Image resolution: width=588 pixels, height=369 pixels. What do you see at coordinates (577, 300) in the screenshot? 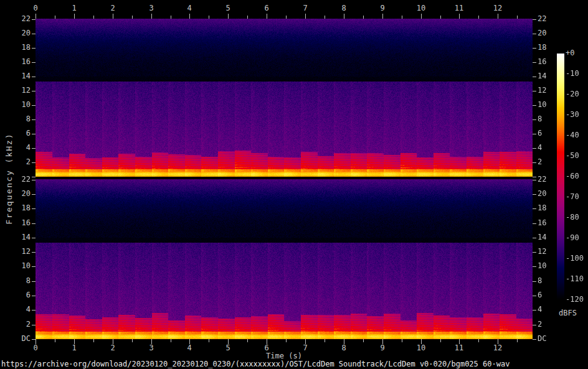
I see `colorbar-tick-label: -120` at bounding box center [577, 300].